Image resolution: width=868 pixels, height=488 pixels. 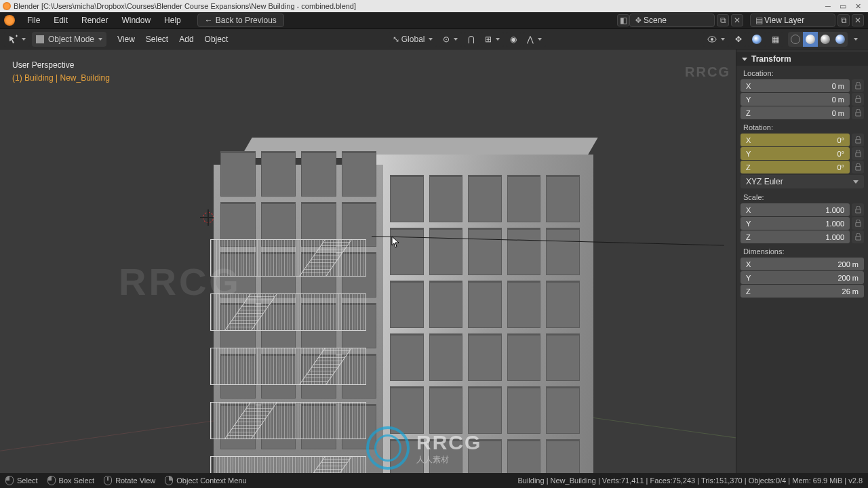 What do you see at coordinates (61, 79) in the screenshot?
I see `active-object-label: (1) Building | New_Building` at bounding box center [61, 79].